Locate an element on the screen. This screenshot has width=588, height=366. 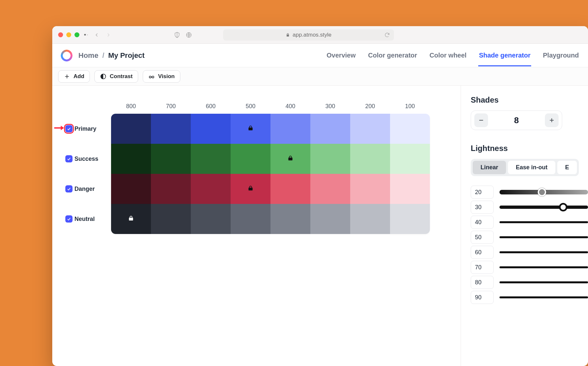
lightness-slider-row: 30 is located at coordinates (529, 207).